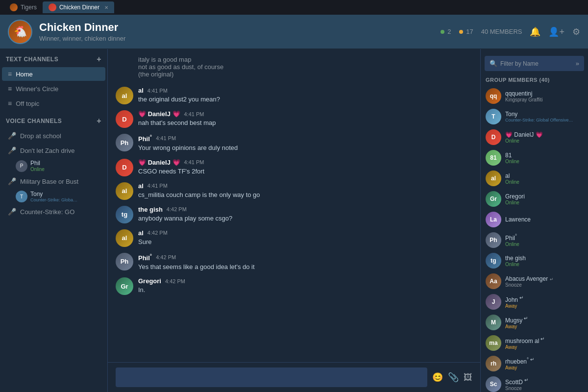 The image size is (588, 392). What do you see at coordinates (294, 238) in the screenshot?
I see `message-al-3: al al 4:42 PM Sure` at bounding box center [294, 238].